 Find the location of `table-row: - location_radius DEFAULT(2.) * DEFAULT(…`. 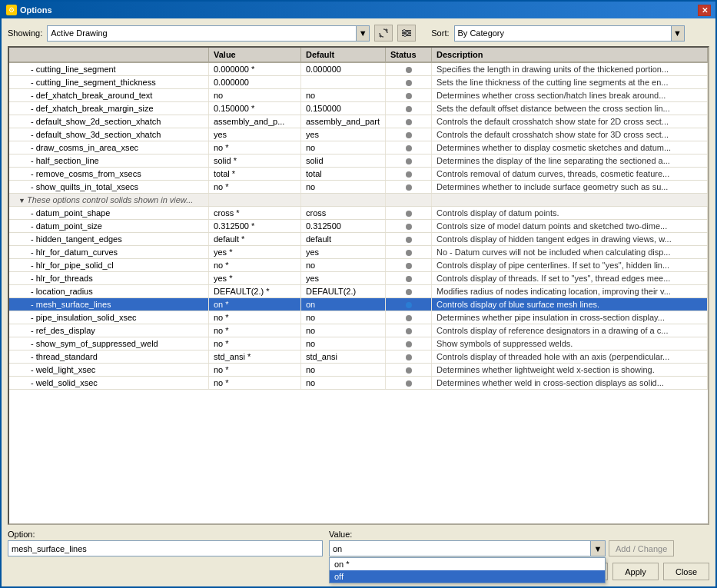

table-row: - location_radius DEFAULT(2.) * DEFAULT(… is located at coordinates (358, 292).